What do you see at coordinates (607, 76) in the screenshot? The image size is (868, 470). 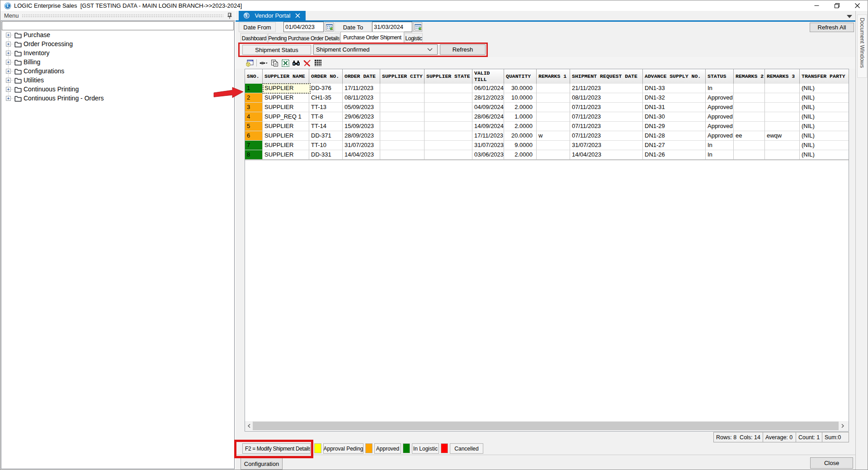 I see `column-header-shipment-request-date: SHIPMENT REQUEST DATE` at bounding box center [607, 76].